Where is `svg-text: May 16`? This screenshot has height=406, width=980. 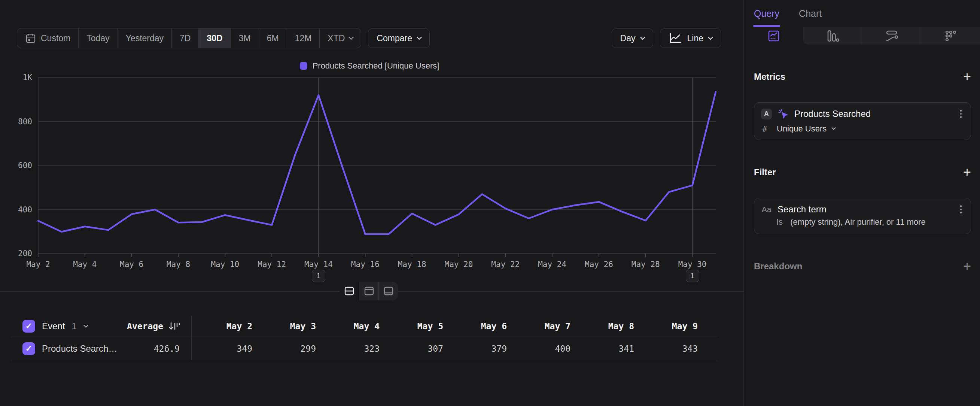 svg-text: May 16 is located at coordinates (365, 264).